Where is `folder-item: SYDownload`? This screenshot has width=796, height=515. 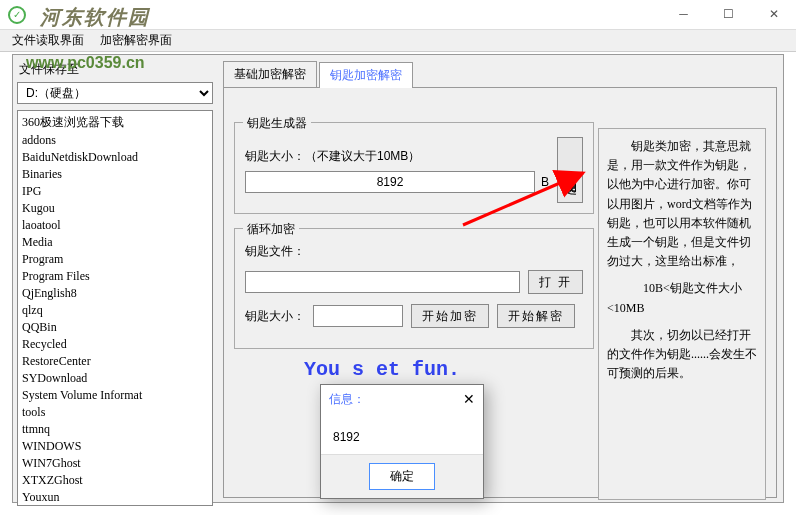
folder-item: SYDownload is located at coordinates (115, 378).